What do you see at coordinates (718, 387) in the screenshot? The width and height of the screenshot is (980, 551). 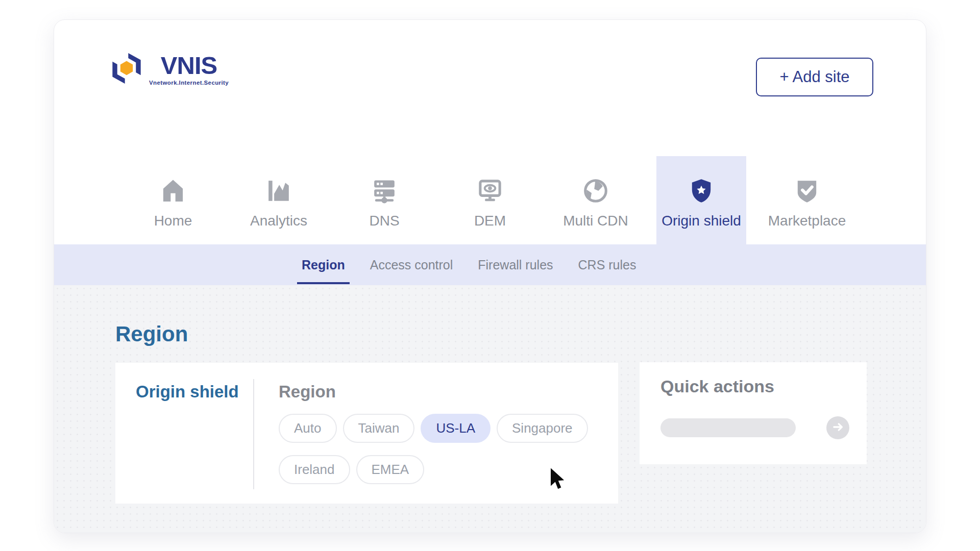 I see `quick-actions-title: Quick actions` at bounding box center [718, 387].